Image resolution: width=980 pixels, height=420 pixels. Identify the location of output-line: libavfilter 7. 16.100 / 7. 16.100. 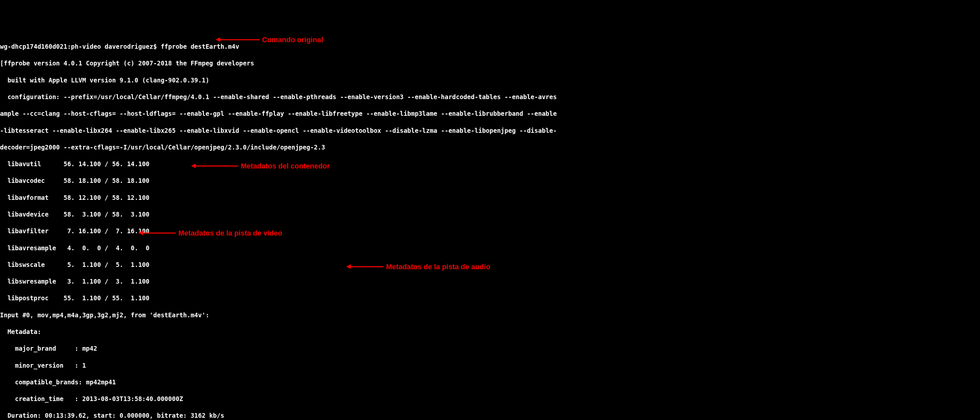
(490, 232).